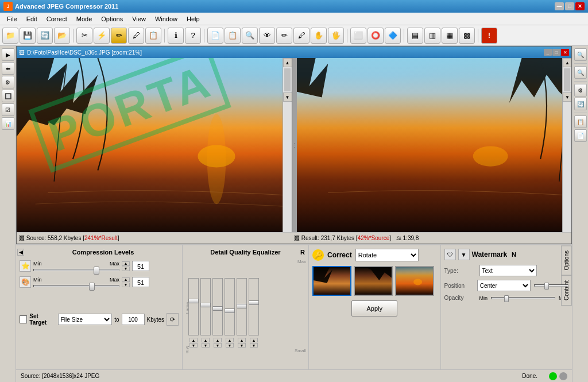 The height and width of the screenshot is (382, 588). I want to click on opacity-slider, so click(523, 298).